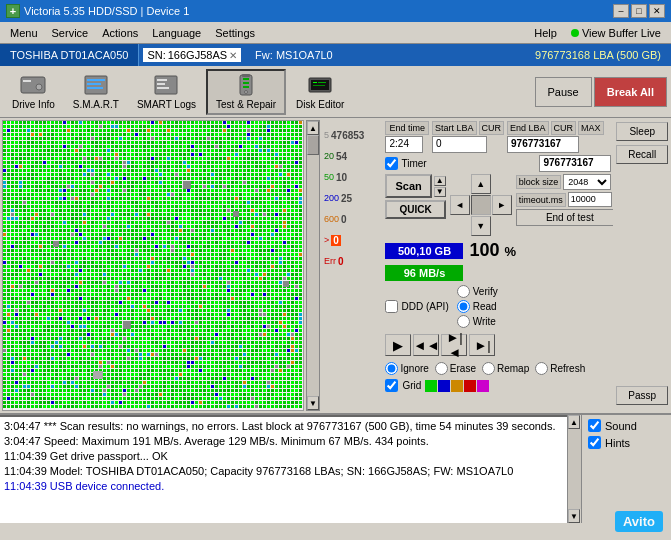  I want to click on refresh-radio-label: Refresh, so click(560, 368).